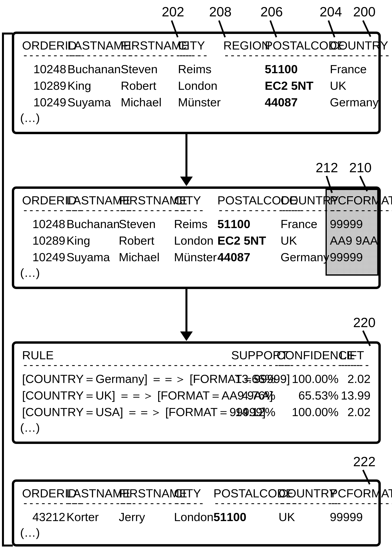 This screenshot has width=392, height=555. What do you see at coordinates (364, 12) in the screenshot?
I see `callout-200: 200` at bounding box center [364, 12].